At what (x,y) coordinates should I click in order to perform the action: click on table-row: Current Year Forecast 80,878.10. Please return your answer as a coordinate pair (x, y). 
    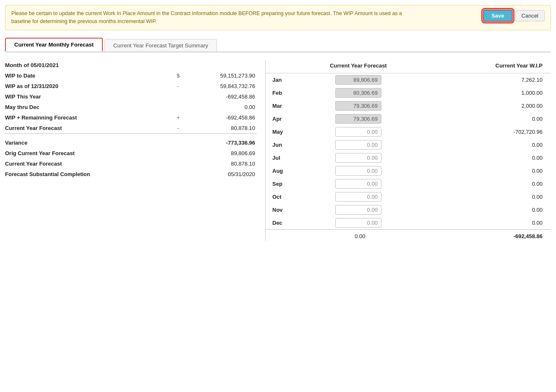
    Looking at the image, I should click on (131, 164).